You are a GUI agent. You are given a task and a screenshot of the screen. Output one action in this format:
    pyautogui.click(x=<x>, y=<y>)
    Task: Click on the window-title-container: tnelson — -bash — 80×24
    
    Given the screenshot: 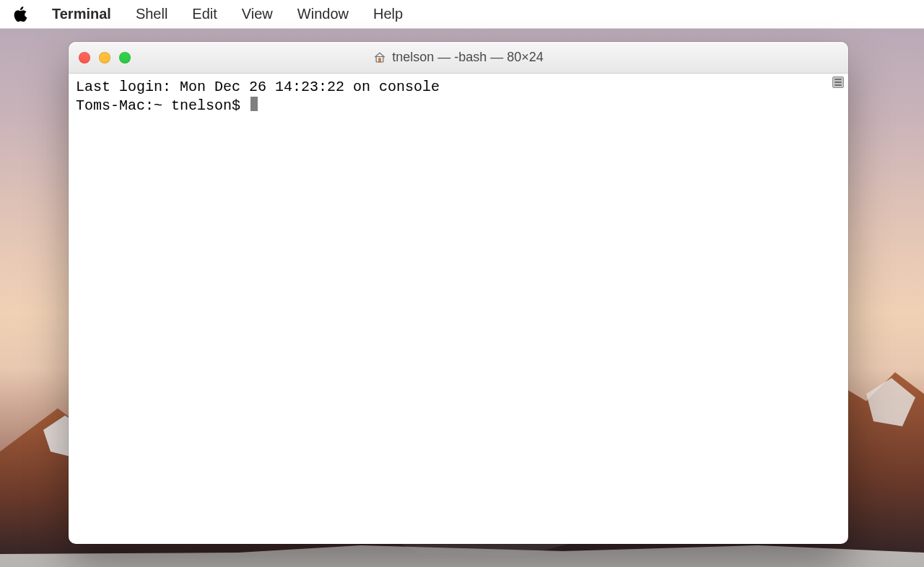 What is the action you would take?
    pyautogui.click(x=458, y=58)
    